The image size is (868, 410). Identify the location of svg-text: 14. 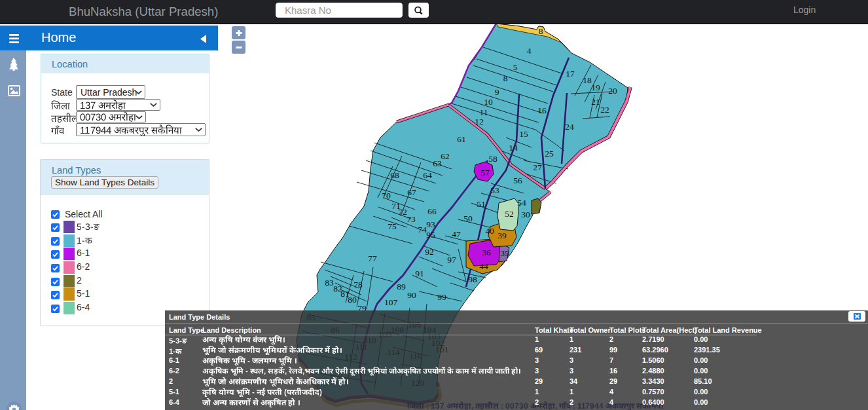
(513, 148).